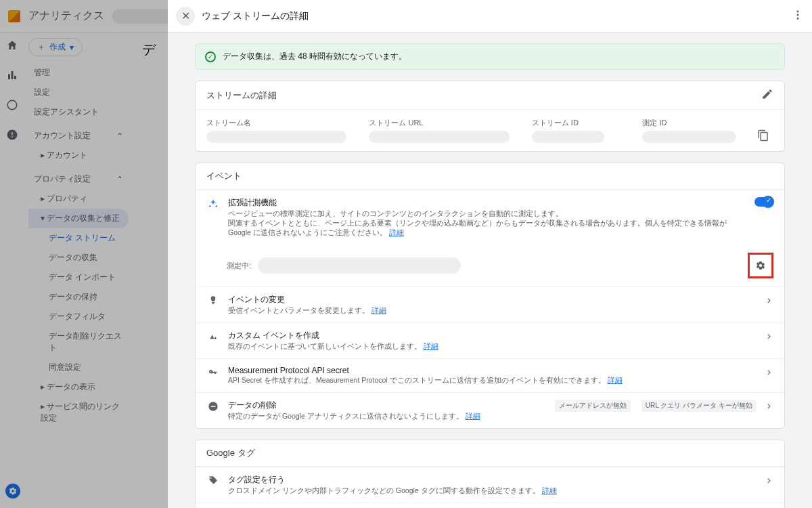 The image size is (812, 508). What do you see at coordinates (239, 266) in the screenshot?
I see `measuring-label: 測定中:` at bounding box center [239, 266].